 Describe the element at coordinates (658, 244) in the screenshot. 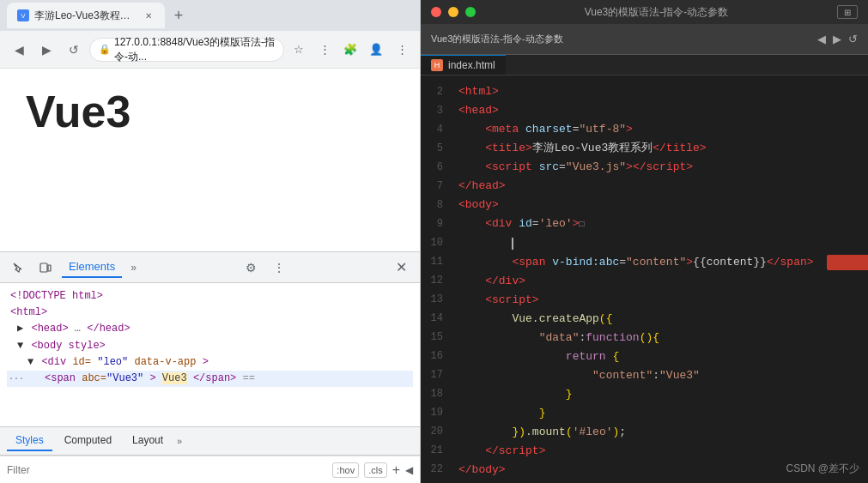

I see `code-line` at that location.